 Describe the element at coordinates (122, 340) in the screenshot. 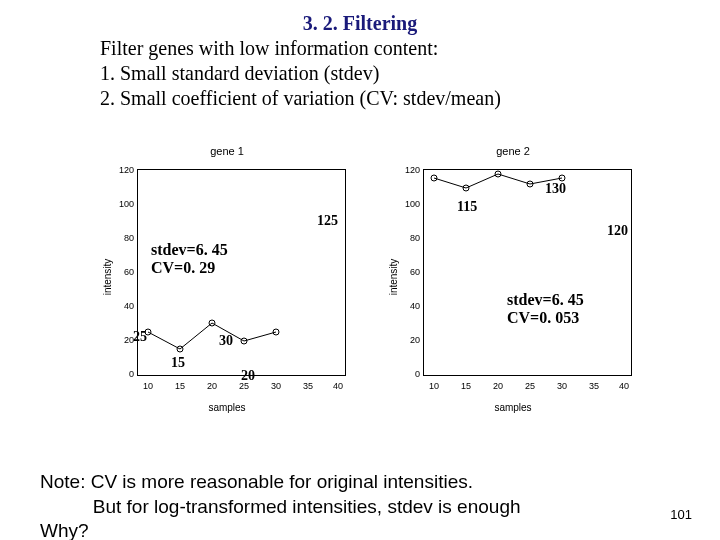

I see `chart1-ytick: 20` at that location.